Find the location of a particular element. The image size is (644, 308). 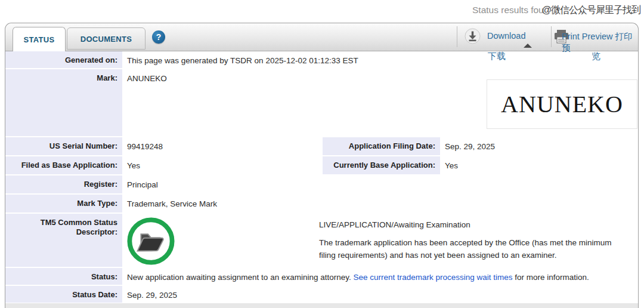

tm5-descriptor-label: TM5 Common Status Descriptor: is located at coordinates (64, 240).